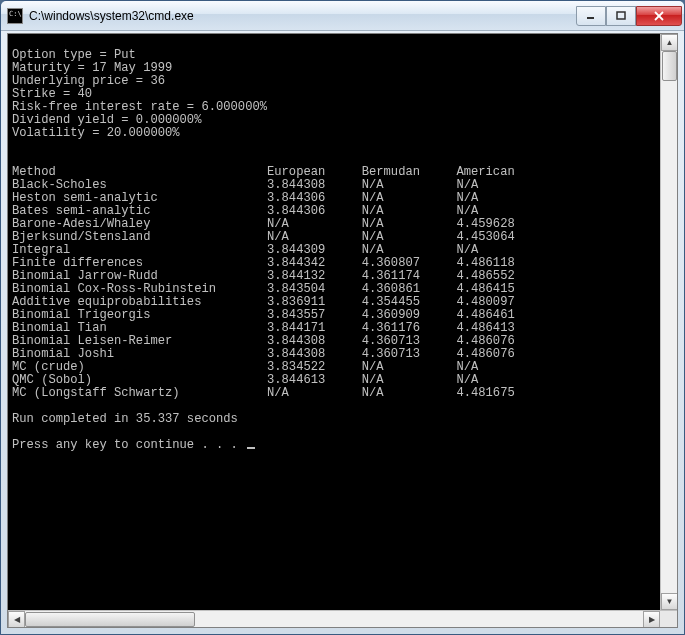  I want to click on close-icon, so click(659, 16).